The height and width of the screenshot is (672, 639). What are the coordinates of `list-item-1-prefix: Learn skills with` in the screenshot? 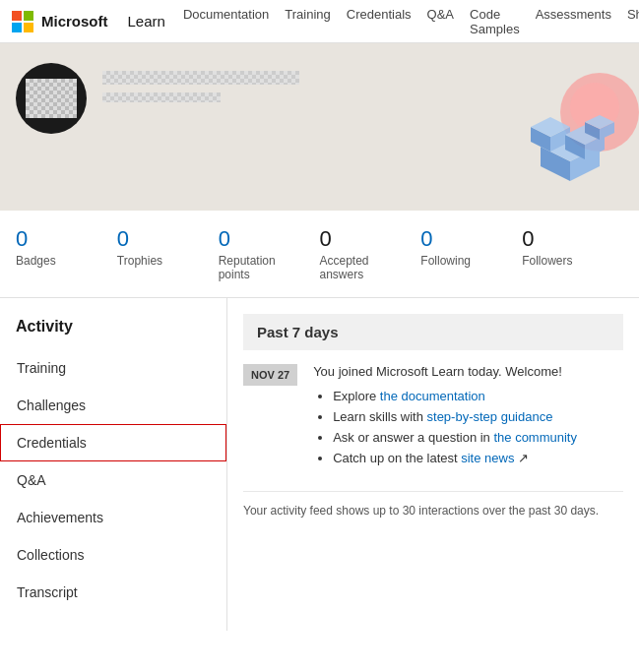 It's located at (380, 417).